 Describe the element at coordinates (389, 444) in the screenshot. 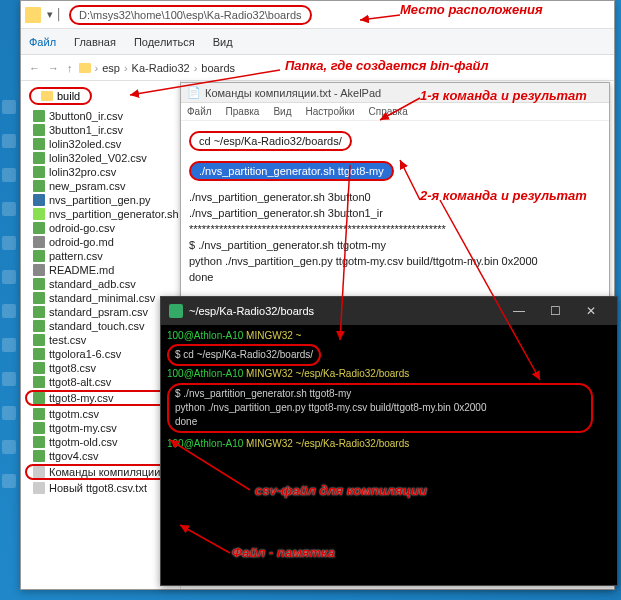

I see `term-line: 100@Athlon-A10 MINGW32 ~/esp/Ka-Radio32/…` at that location.